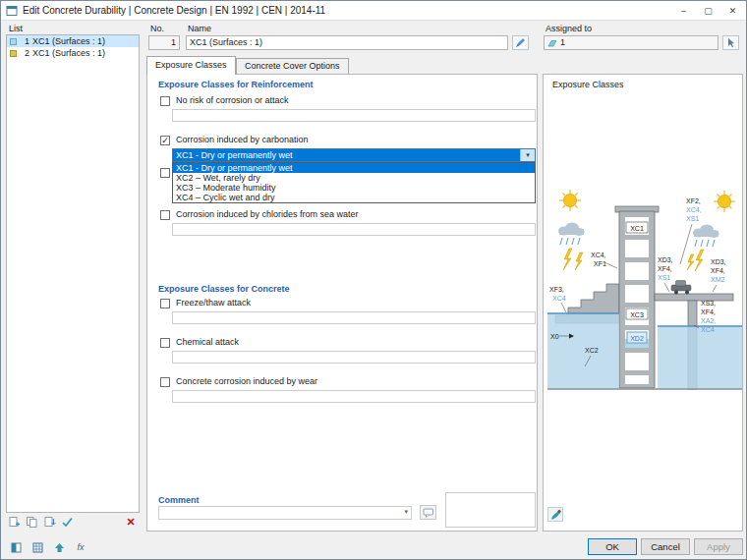 This screenshot has width=747, height=560. Describe the element at coordinates (354, 116) in the screenshot. I see `no-risk-combo` at that location.